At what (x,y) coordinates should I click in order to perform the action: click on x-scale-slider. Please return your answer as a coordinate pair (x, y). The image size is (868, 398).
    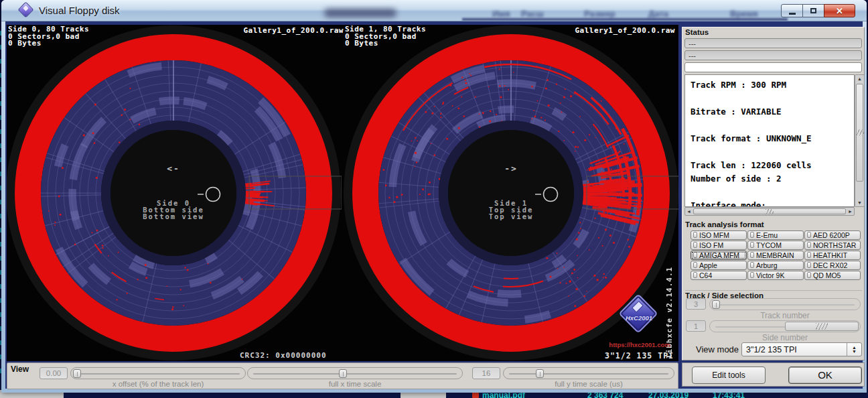
    Looking at the image, I should click on (355, 373).